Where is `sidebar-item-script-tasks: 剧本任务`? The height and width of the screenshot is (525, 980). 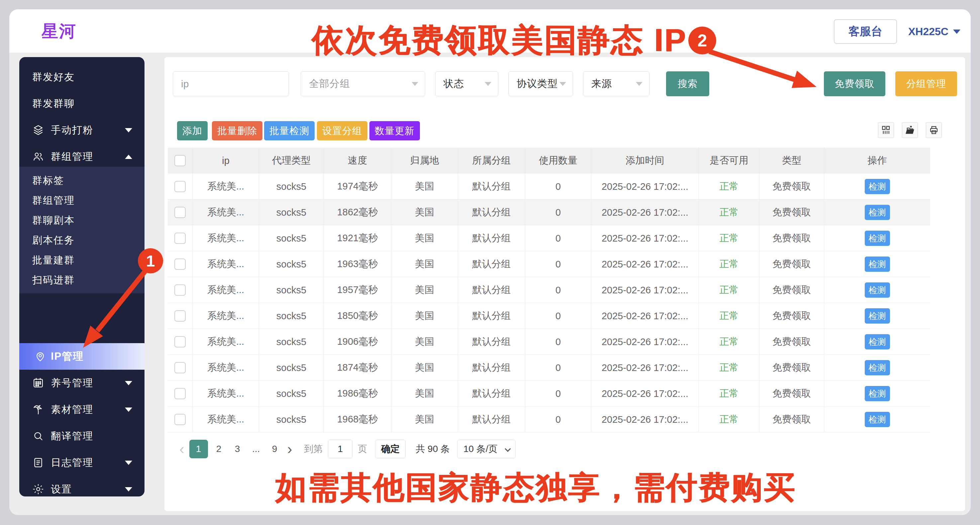
sidebar-item-script-tasks: 剧本任务 is located at coordinates (82, 240).